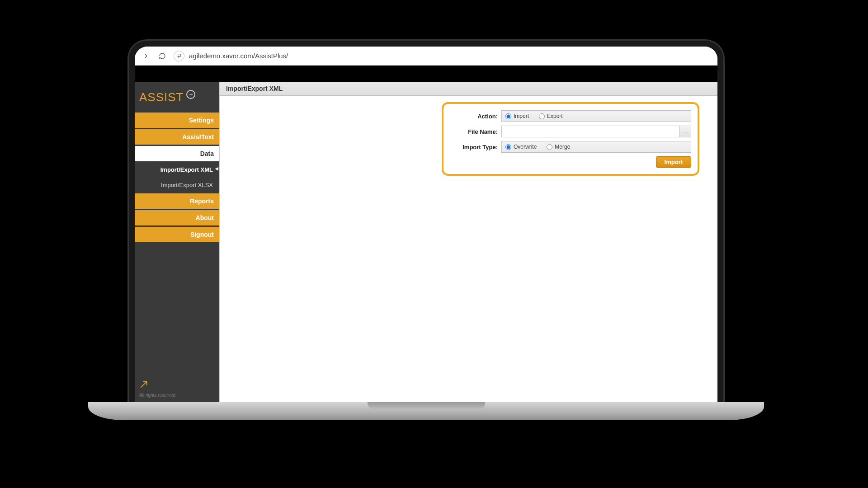 The width and height of the screenshot is (868, 488). I want to click on sidebar-footer: All rights reserved, so click(177, 389).